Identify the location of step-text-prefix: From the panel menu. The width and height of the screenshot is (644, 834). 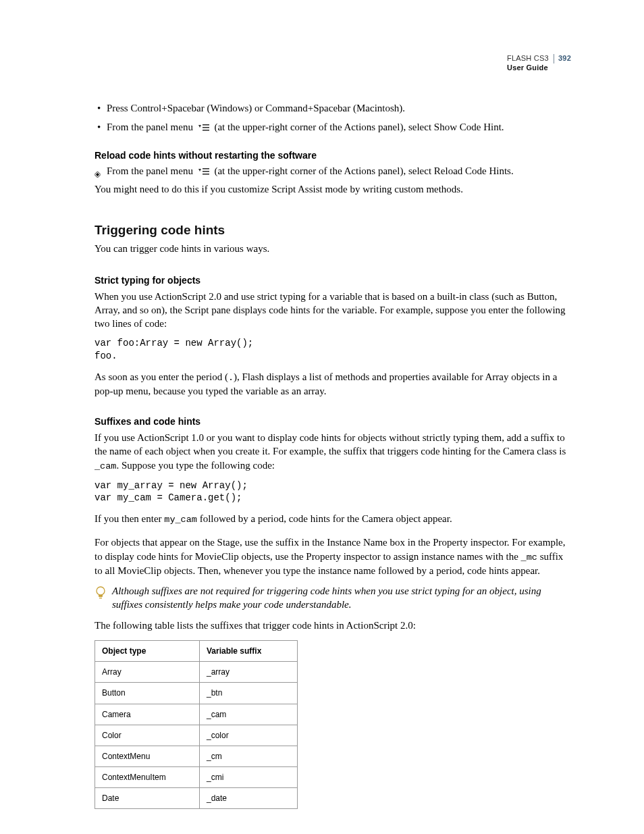
(150, 171).